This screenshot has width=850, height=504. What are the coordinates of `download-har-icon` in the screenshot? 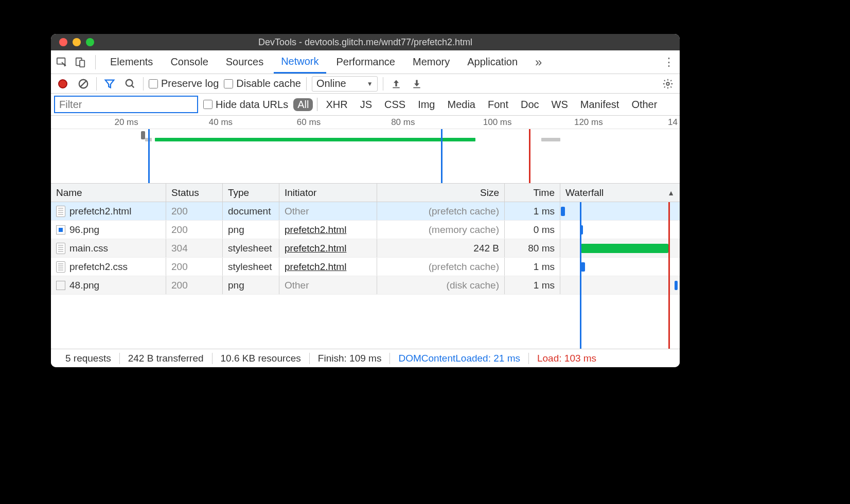 It's located at (417, 84).